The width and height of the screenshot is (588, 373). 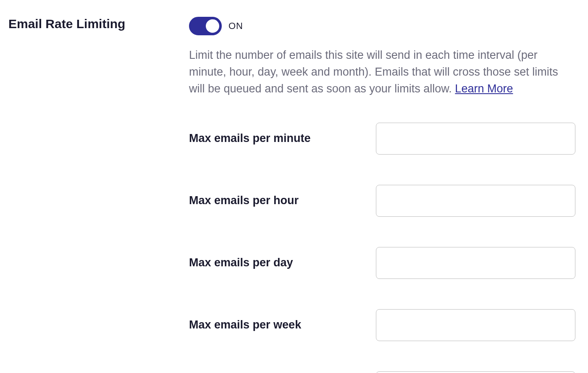 What do you see at coordinates (475, 139) in the screenshot?
I see `max-per-minute-input` at bounding box center [475, 139].